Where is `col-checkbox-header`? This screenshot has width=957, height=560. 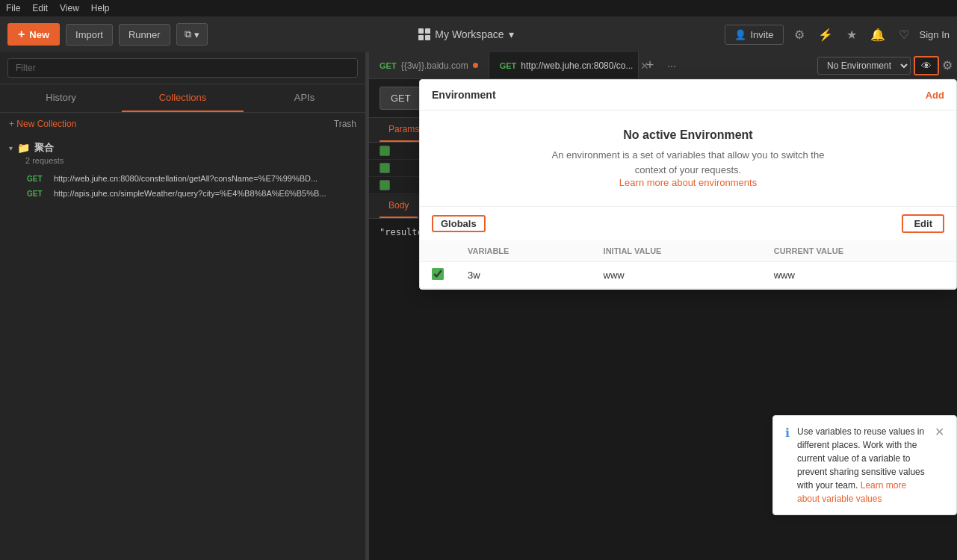 col-checkbox-header is located at coordinates (438, 251).